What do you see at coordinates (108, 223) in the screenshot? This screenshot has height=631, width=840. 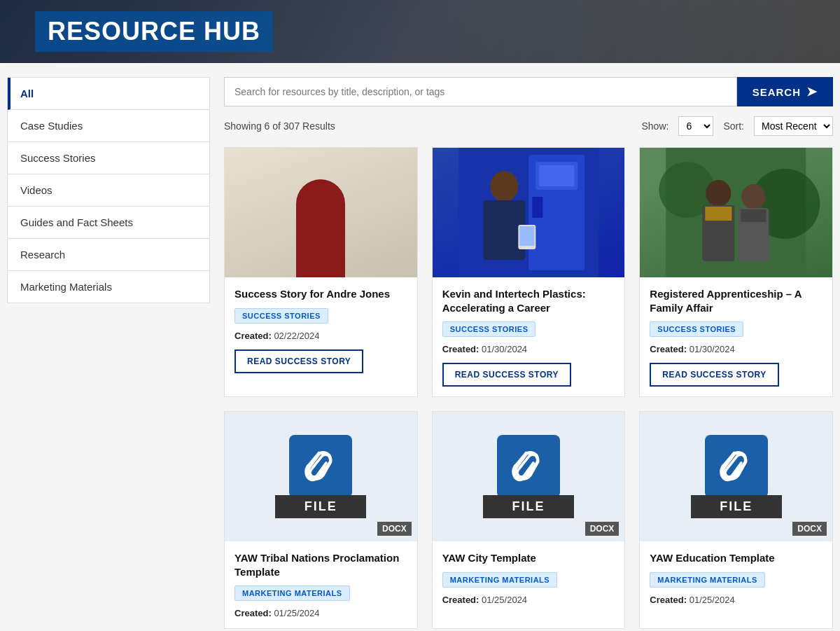 I see `sidebar-item-guides: Guides and Fact Sheets` at bounding box center [108, 223].